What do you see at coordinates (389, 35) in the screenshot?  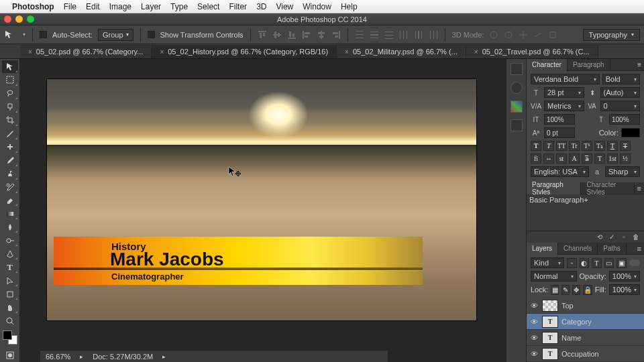 I see `distribute-bottom-icon` at bounding box center [389, 35].